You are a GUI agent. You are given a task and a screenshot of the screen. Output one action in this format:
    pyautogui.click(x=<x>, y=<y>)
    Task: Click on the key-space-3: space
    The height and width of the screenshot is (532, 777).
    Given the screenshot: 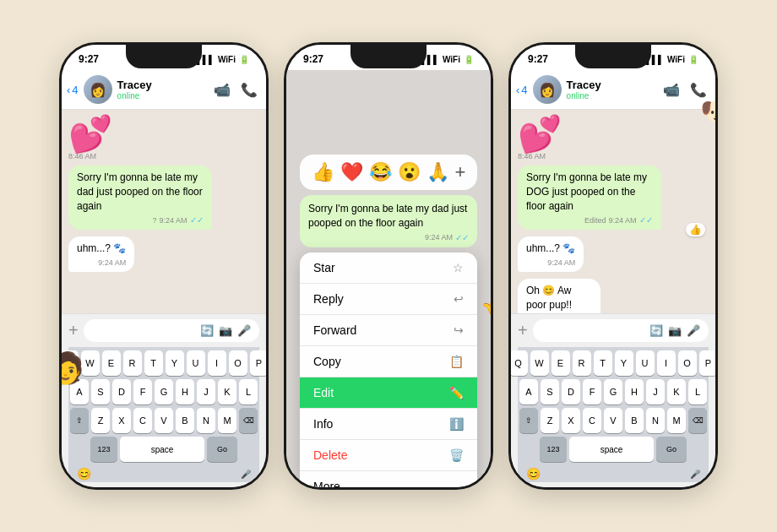 What is the action you would take?
    pyautogui.click(x=611, y=449)
    